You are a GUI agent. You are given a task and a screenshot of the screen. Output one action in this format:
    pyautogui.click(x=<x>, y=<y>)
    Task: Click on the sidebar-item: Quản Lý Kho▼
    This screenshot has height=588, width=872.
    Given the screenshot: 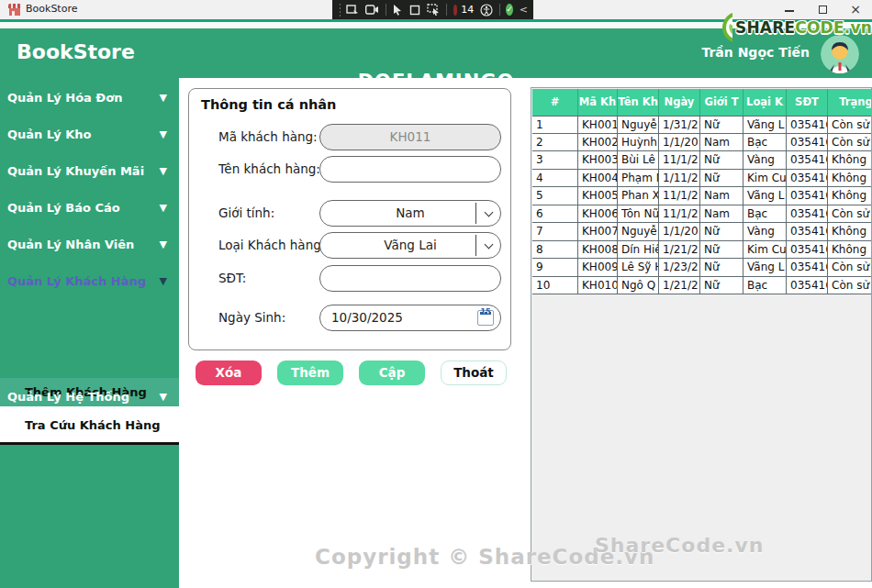 What is the action you would take?
    pyautogui.click(x=90, y=135)
    